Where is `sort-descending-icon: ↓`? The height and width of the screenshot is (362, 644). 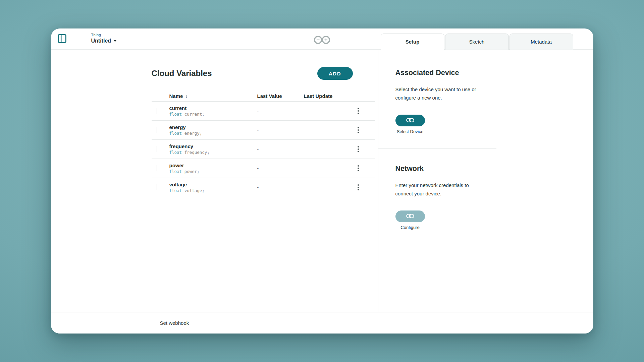
sort-descending-icon: ↓ is located at coordinates (186, 96).